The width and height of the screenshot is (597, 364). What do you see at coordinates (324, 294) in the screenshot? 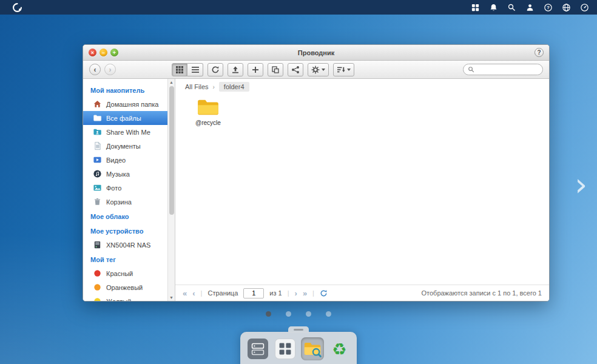
I see `refresh-list-button` at bounding box center [324, 294].